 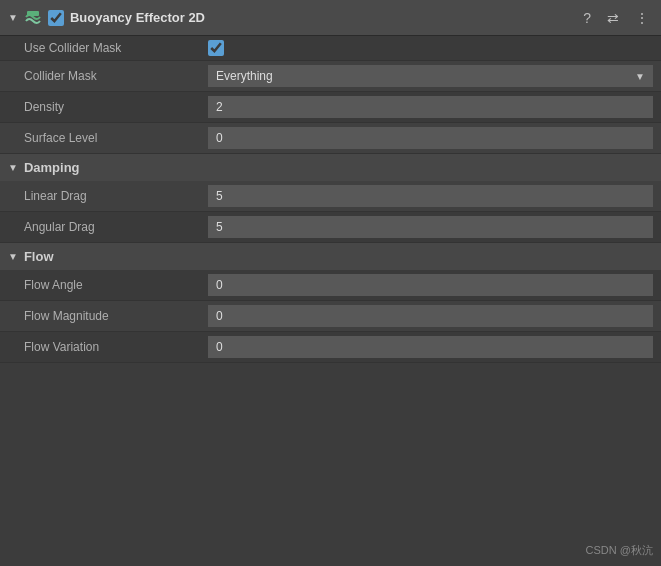 I want to click on flow-section-title: Flow, so click(x=39, y=256).